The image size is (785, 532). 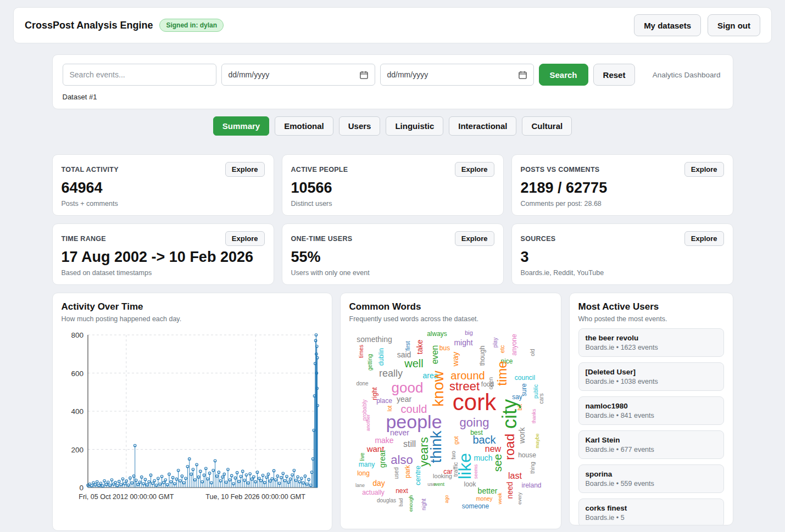 What do you see at coordinates (450, 319) in the screenshot?
I see `common-words-subtitle: Frequently used words across the dataset…` at bounding box center [450, 319].